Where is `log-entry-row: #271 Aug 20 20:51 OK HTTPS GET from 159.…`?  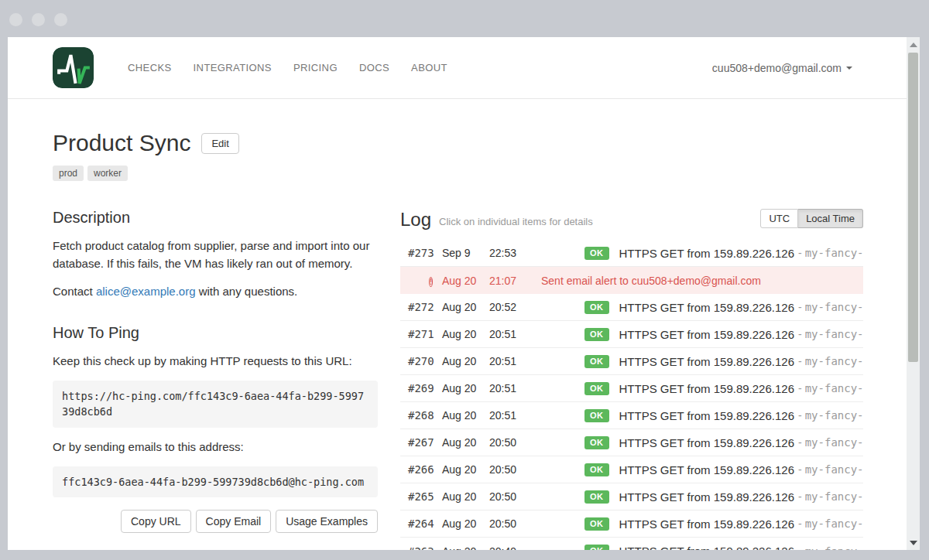 log-entry-row: #271 Aug 20 20:51 OK HTTPS GET from 159.… is located at coordinates (632, 334).